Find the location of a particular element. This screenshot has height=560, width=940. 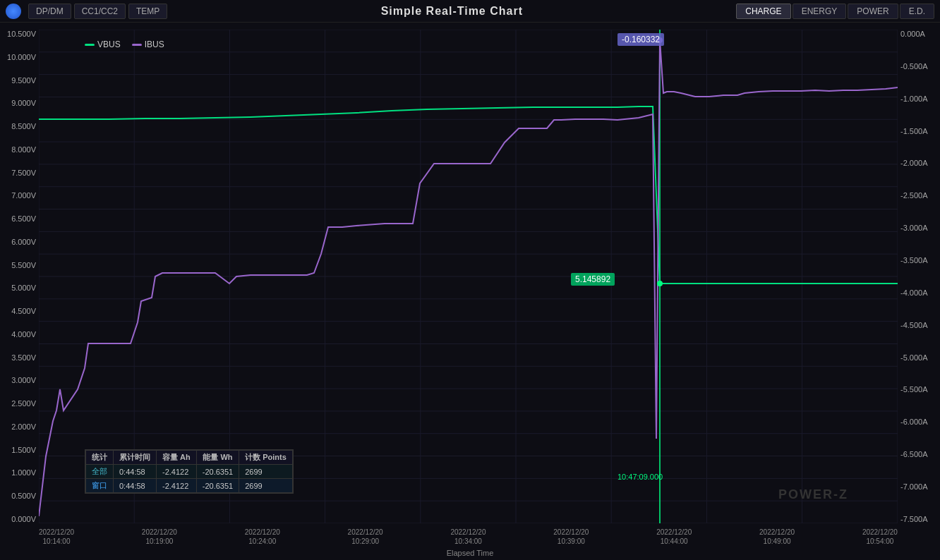

stats-all-label: 全部 is located at coordinates (100, 472).